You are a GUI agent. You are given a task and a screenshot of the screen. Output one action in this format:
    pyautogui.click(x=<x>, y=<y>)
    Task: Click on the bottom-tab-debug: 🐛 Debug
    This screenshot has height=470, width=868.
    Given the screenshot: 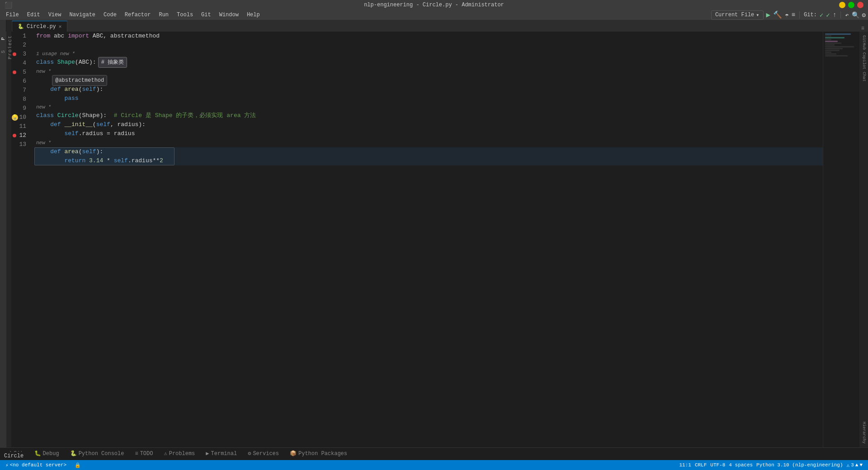 What is the action you would take?
    pyautogui.click(x=47, y=454)
    